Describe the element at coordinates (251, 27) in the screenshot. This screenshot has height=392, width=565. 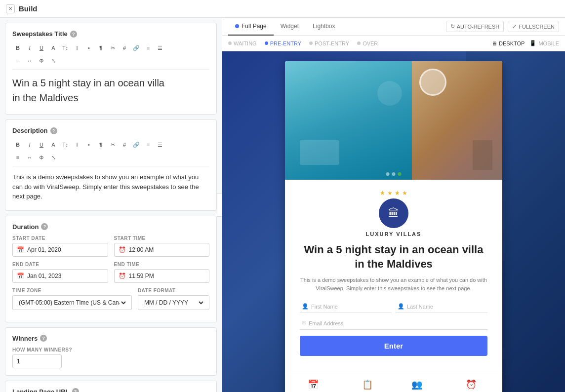
I see `tab-full-page: Full Page` at that location.